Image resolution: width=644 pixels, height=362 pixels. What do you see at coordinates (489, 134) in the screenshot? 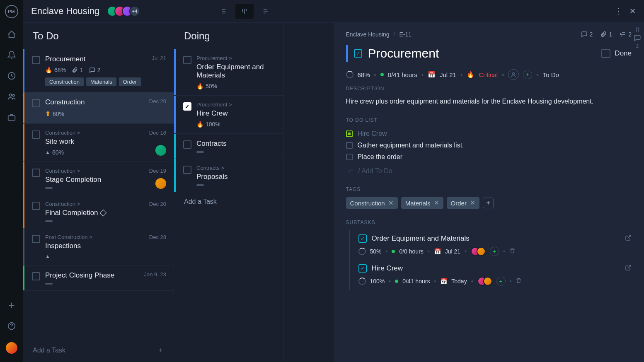
I see `todo-item: Hire Crew` at bounding box center [489, 134].